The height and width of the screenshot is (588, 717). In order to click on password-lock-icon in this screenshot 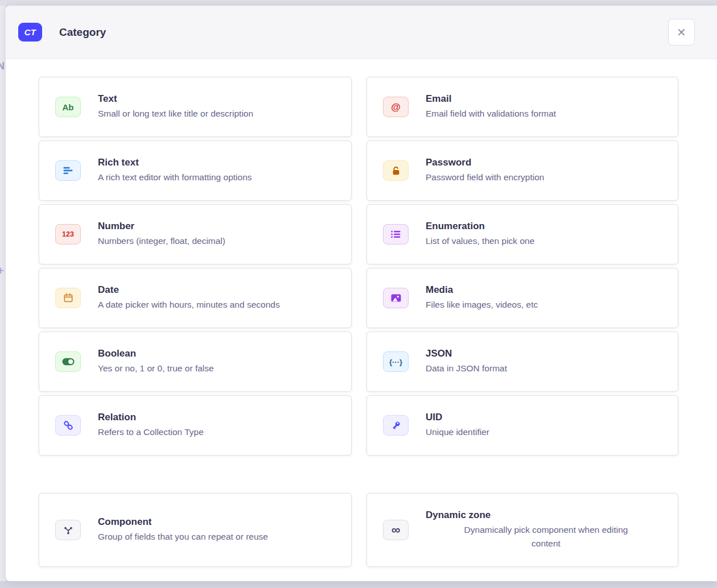, I will do `click(396, 171)`.